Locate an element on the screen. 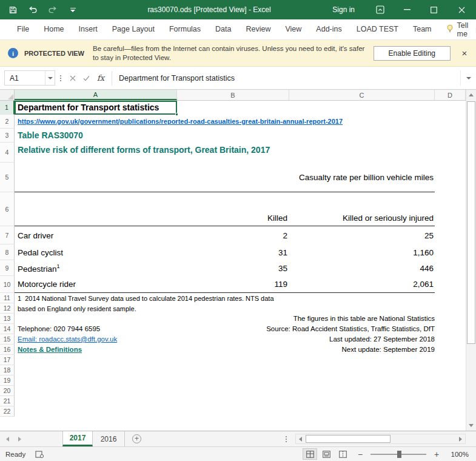  close-button is located at coordinates (461, 10).